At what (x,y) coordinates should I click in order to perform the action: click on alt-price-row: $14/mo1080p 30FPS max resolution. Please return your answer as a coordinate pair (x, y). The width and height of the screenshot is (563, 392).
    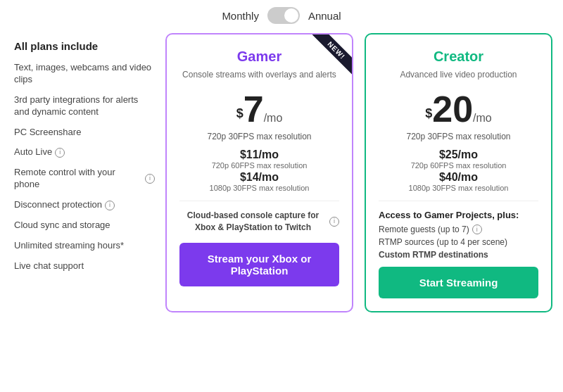
    Looking at the image, I should click on (259, 182).